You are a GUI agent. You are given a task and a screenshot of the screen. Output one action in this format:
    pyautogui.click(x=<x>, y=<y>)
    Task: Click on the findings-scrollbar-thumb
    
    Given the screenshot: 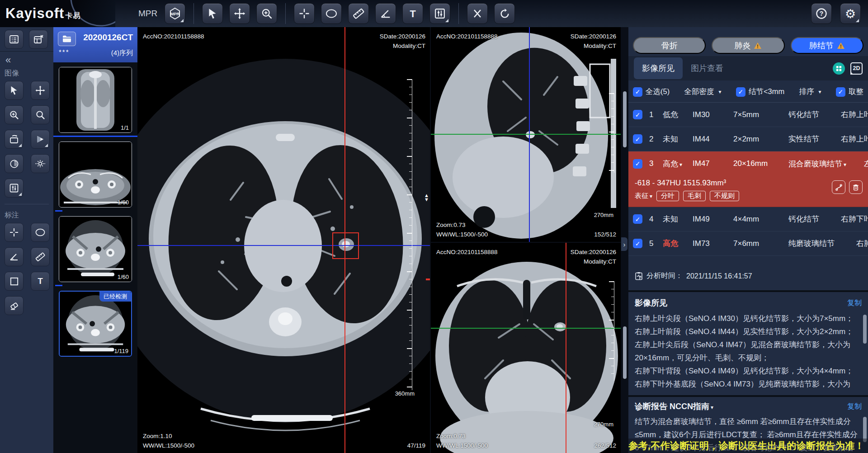 What is the action you would take?
    pyautogui.click(x=865, y=329)
    